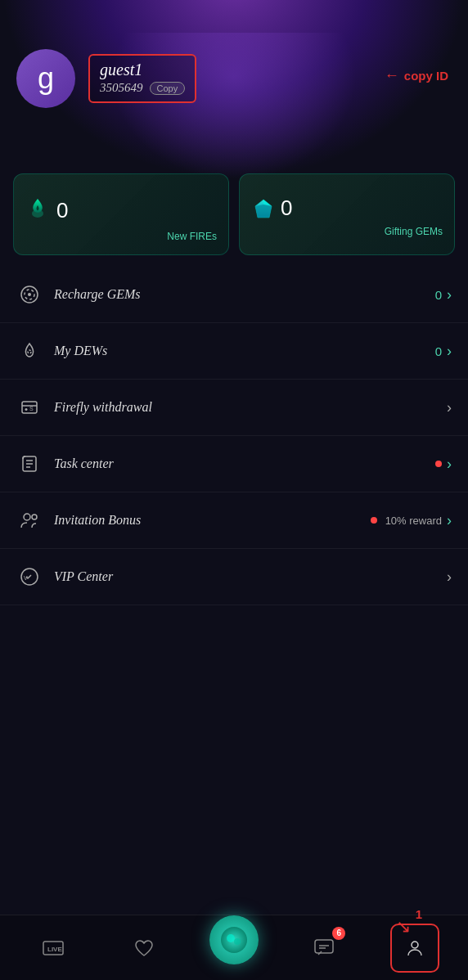 The width and height of the screenshot is (468, 980). I want to click on nav-item-chat: 6, so click(324, 948).